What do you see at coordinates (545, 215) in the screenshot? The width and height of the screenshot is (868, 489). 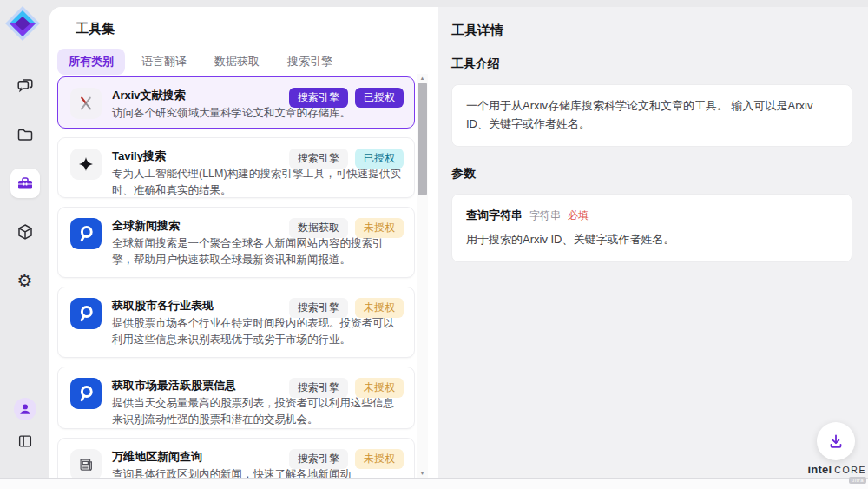 I see `parameter-type: 字符串` at bounding box center [545, 215].